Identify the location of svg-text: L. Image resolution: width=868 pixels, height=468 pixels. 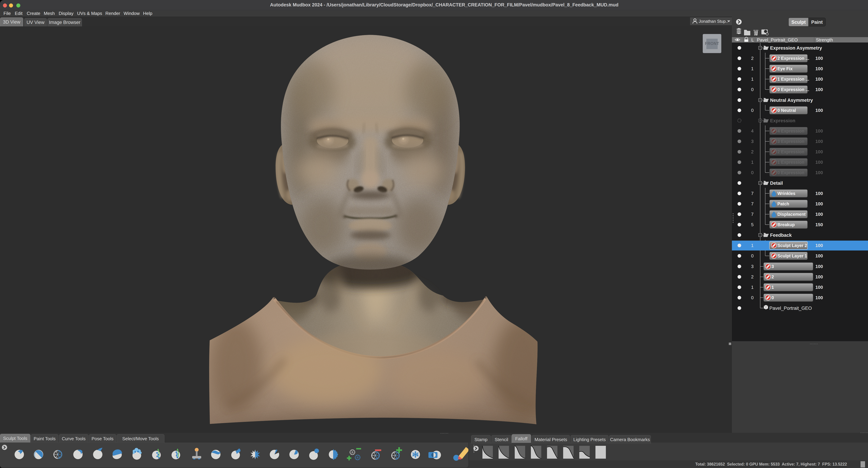
(753, 40).